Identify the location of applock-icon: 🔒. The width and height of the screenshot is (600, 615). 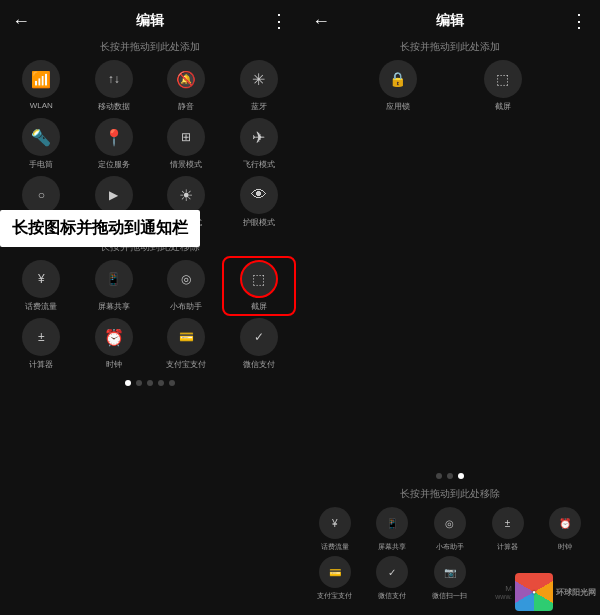
(398, 79).